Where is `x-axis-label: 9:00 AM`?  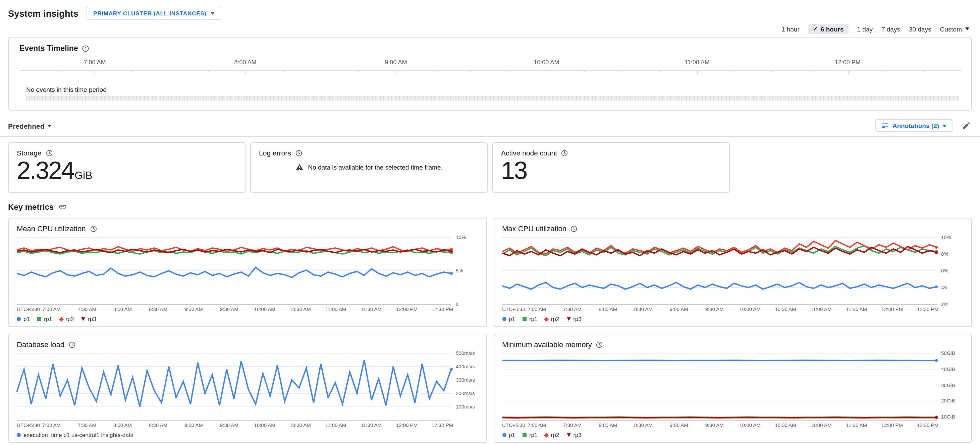 x-axis-label: 9:00 AM is located at coordinates (194, 309).